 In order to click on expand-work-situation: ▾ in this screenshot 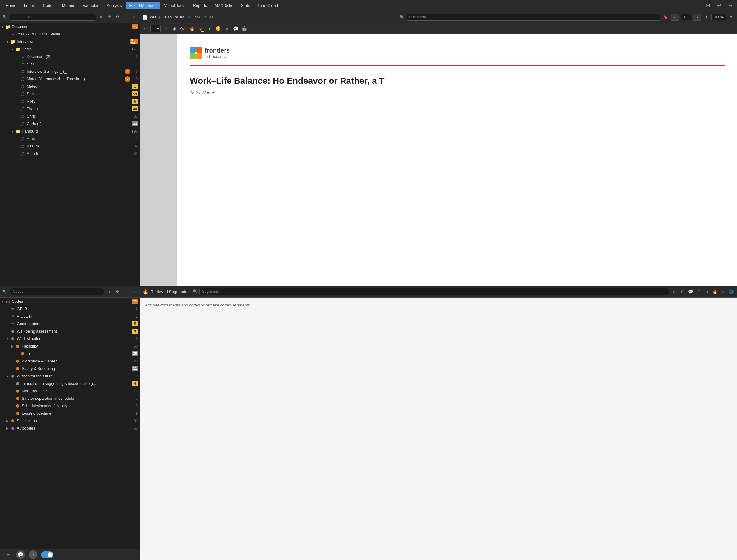, I will do `click(7, 339)`.